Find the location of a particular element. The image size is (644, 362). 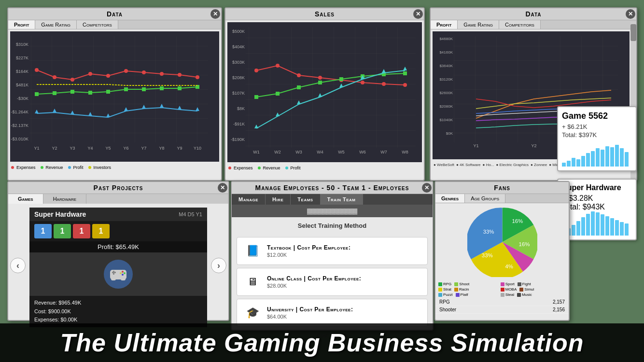

tab-competitors-left: Competitors is located at coordinates (98, 25).